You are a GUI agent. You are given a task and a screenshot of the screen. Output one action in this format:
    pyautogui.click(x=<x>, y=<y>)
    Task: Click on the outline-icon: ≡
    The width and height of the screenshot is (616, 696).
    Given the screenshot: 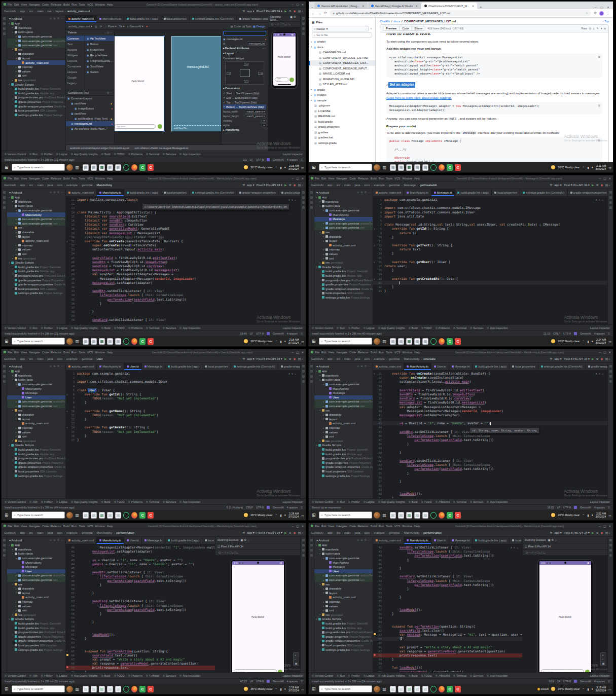 What is the action you would take?
    pyautogui.click(x=605, y=28)
    